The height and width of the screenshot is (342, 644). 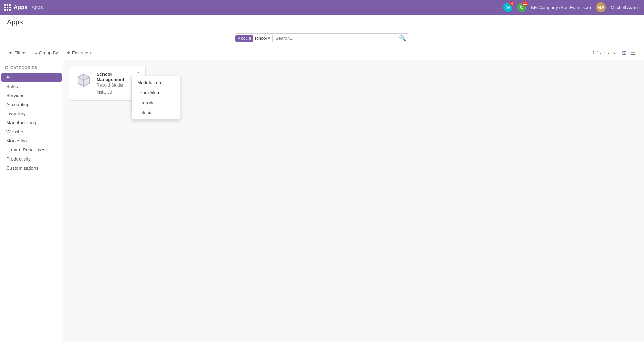 What do you see at coordinates (402, 38) in the screenshot?
I see `search-button: 🔍` at bounding box center [402, 38].